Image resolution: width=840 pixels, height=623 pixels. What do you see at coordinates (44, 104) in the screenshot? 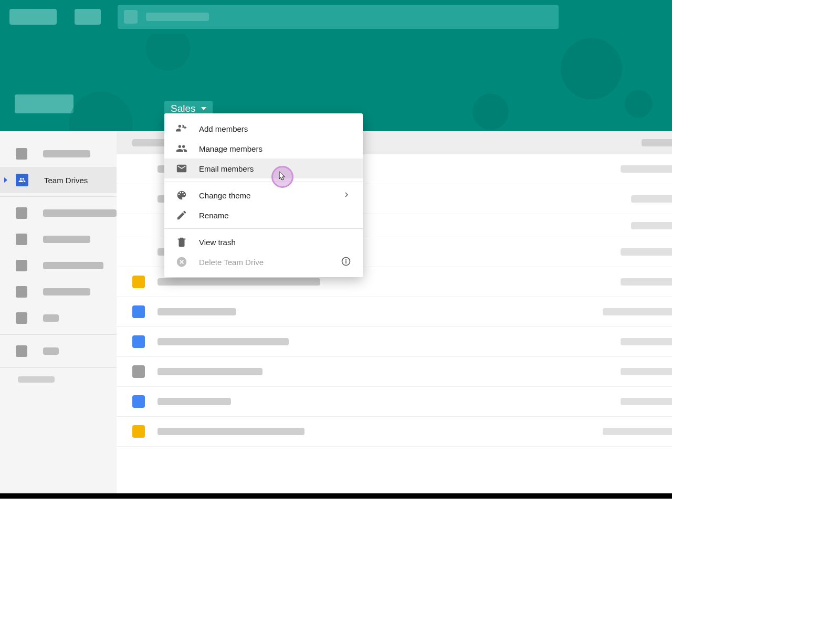
I see `new-button` at bounding box center [44, 104].